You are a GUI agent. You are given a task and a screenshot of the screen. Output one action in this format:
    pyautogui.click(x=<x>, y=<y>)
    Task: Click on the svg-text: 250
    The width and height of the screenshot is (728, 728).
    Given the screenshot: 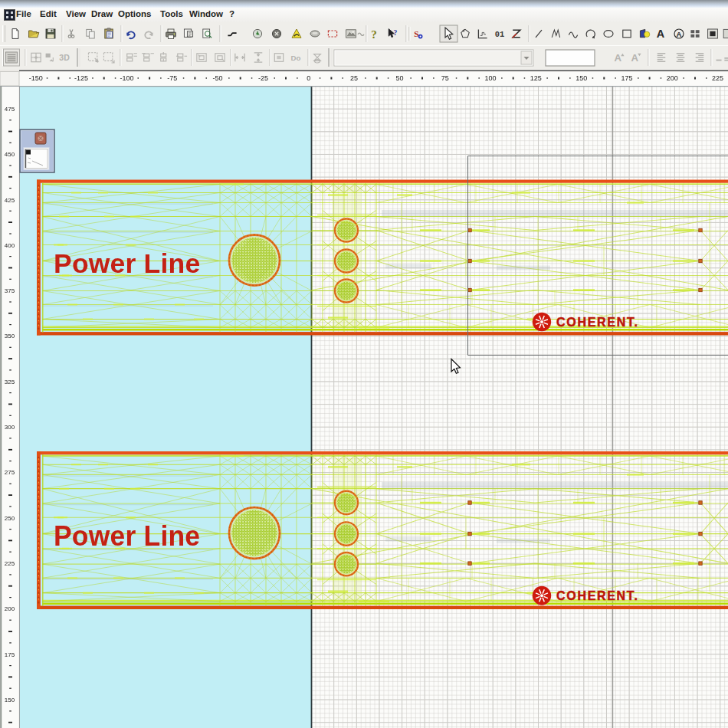 What is the action you would take?
    pyautogui.click(x=10, y=518)
    